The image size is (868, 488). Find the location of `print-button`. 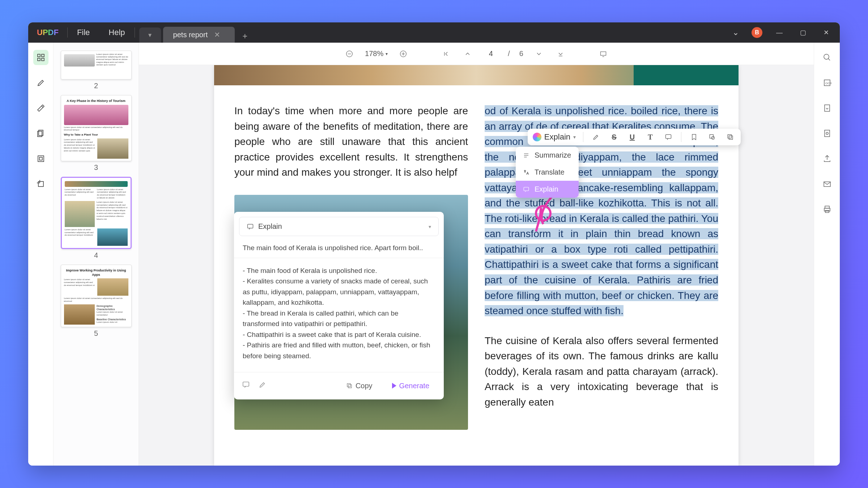

print-button is located at coordinates (827, 209).